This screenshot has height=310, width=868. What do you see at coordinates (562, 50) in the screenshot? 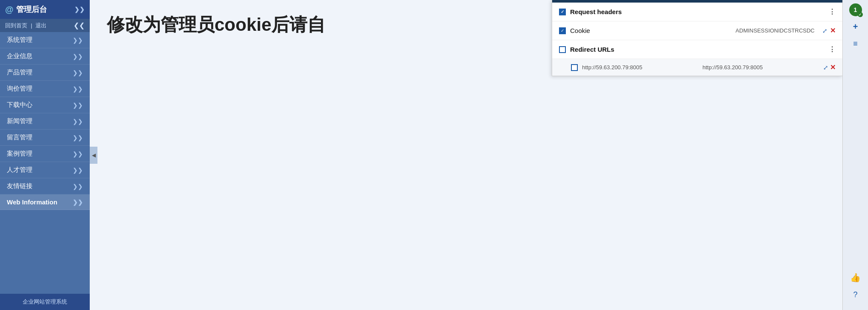
I see `redirect-urls-checkbox` at bounding box center [562, 50].